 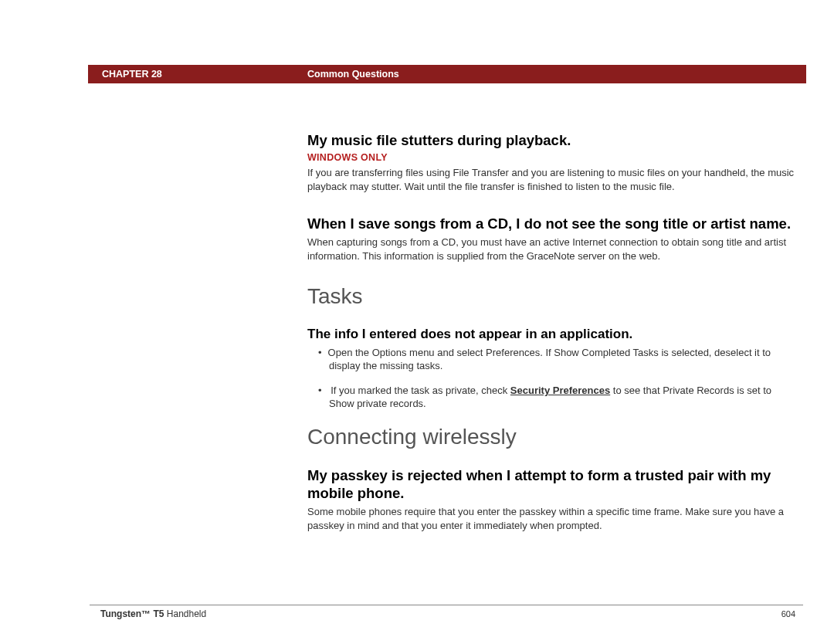 What do you see at coordinates (551, 437) in the screenshot?
I see `section-title-wireless: Connecting wirelessly` at bounding box center [551, 437].